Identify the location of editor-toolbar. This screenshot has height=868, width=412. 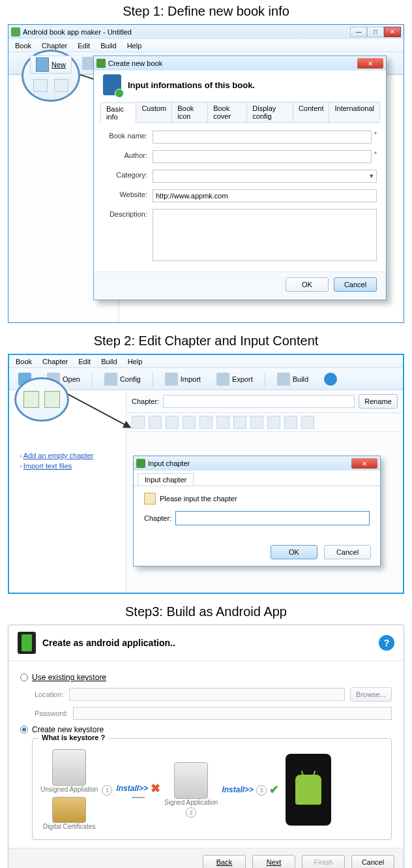
(265, 423).